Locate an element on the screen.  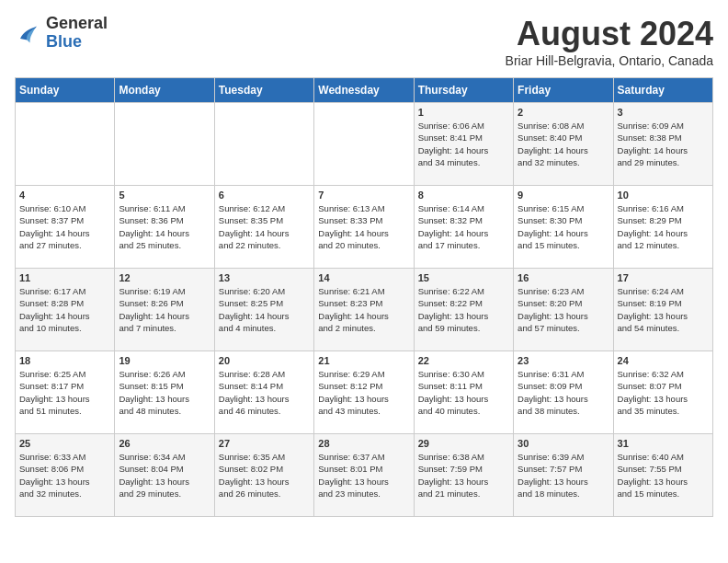
calendar-cell: 29Sunrise: 6:38 AM Sunset: 7:59 PM Dayli… is located at coordinates (463, 476).